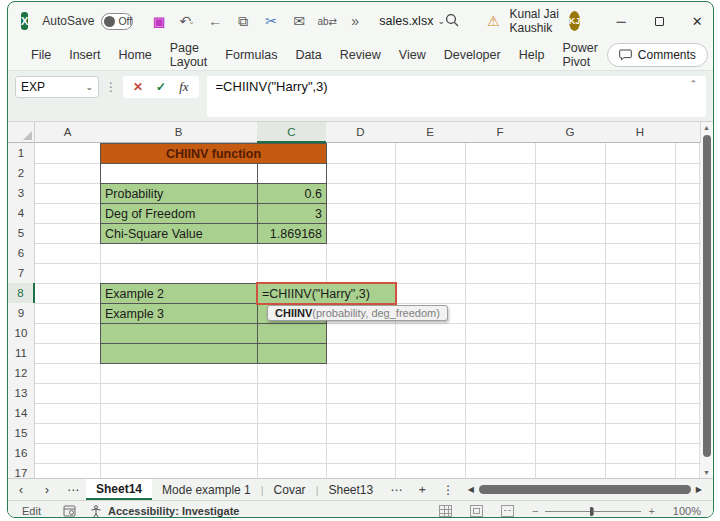  Describe the element at coordinates (179, 234) in the screenshot. I see `cell-B5: Chi-Square Value` at that location.